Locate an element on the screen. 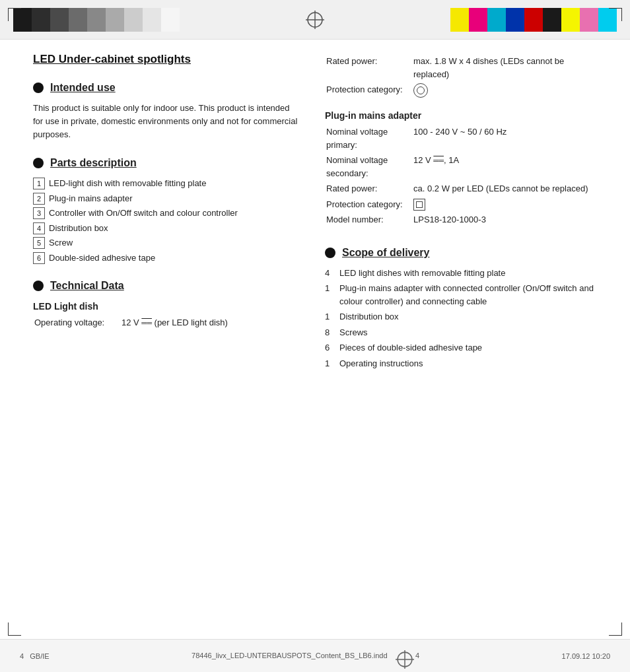  list-item: 1 Distribution box is located at coordinates (464, 317).